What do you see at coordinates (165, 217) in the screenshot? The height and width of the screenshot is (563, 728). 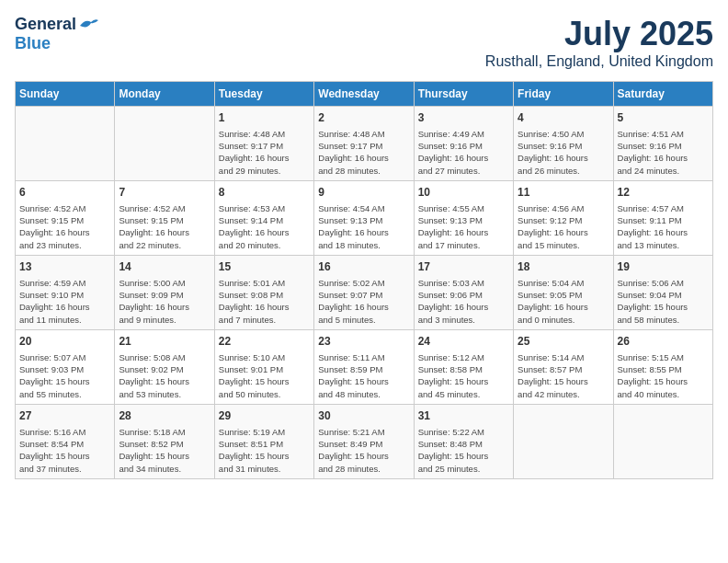 I see `calendar-cell: 7Sunrise: 4:52 AM Sunset: 9:15 PM Daylig…` at bounding box center [165, 217].